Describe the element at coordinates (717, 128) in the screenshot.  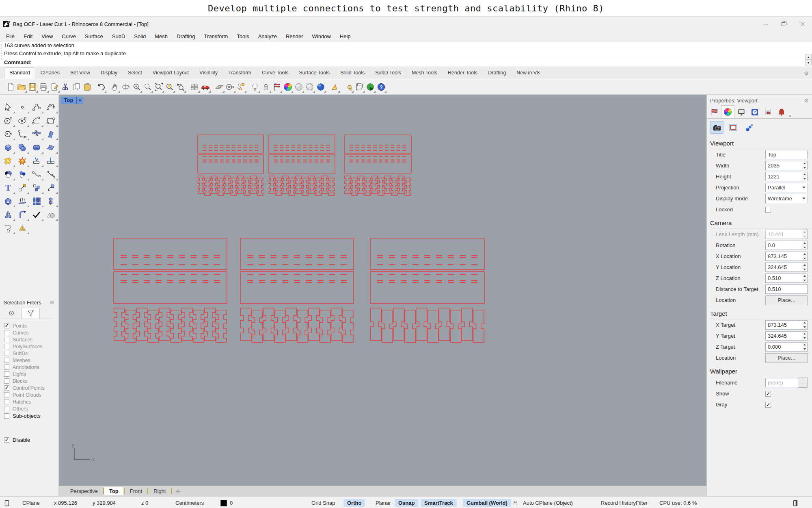
I see `camera-icon` at that location.